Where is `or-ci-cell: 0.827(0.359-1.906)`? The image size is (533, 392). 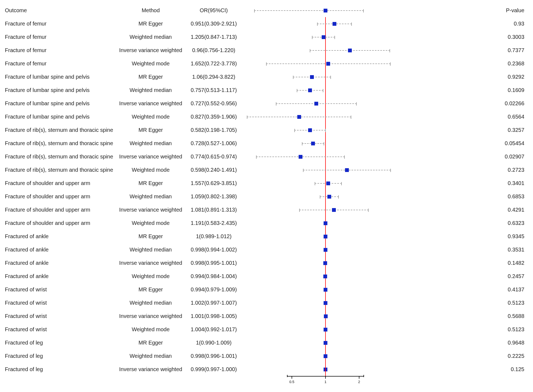
or-ci-cell: 0.827(0.359-1.906) is located at coordinates (214, 117).